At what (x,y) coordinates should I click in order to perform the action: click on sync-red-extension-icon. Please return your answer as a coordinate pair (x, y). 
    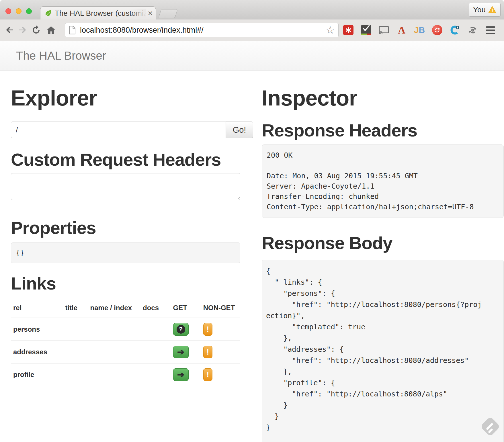
    Looking at the image, I should click on (437, 30).